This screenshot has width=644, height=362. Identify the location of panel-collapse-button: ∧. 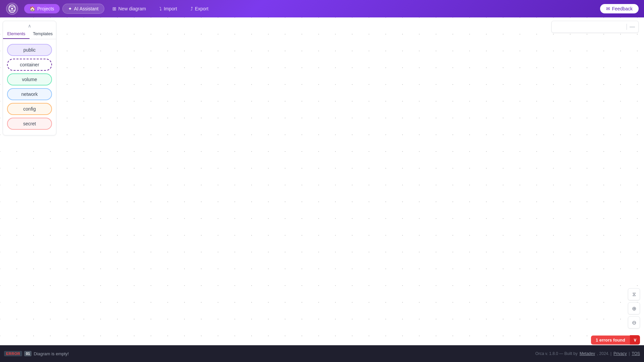
(30, 25).